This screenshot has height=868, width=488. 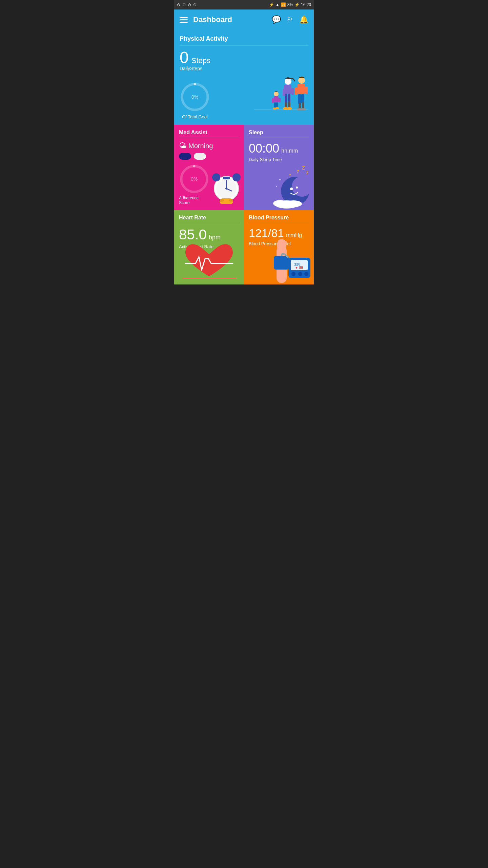 I want to click on morning-row: 🌤 Morning, so click(x=209, y=146).